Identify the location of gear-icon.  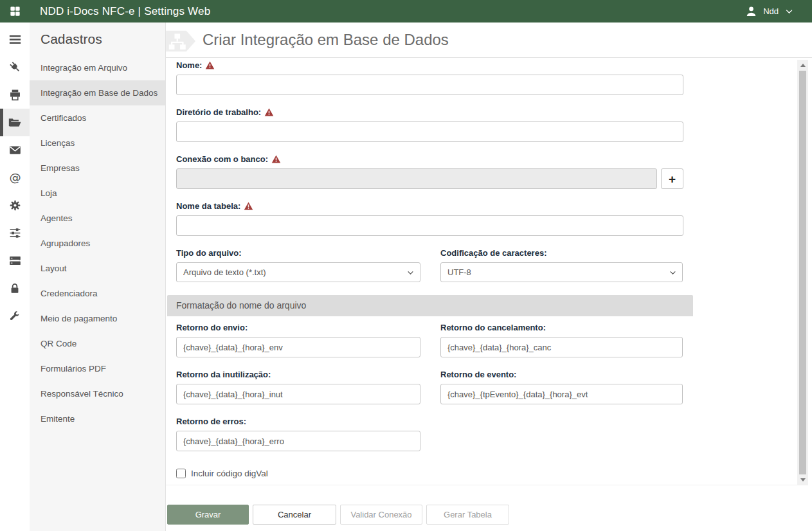
(15, 206).